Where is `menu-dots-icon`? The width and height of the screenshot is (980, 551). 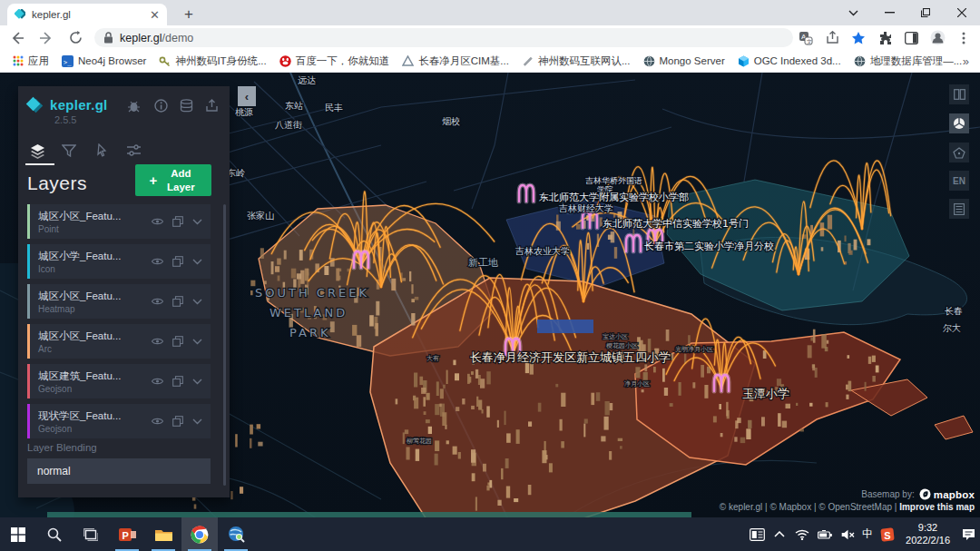 menu-dots-icon is located at coordinates (964, 38).